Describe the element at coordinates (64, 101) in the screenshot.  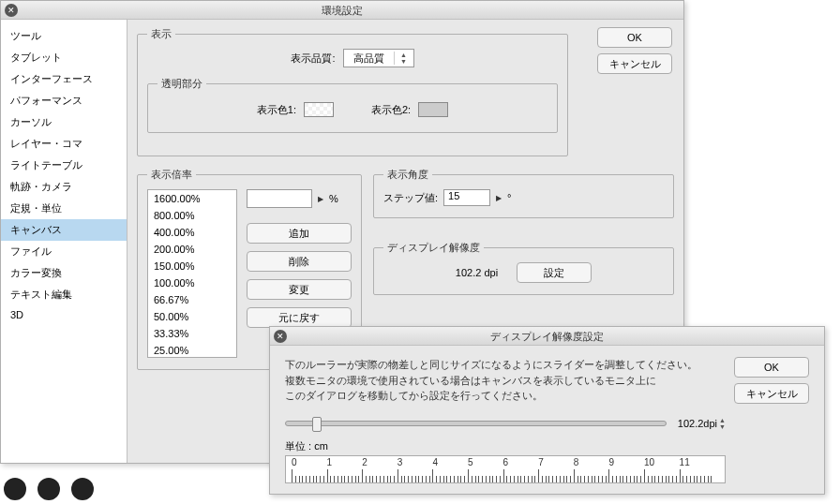
I see `sidebar-item: パフォーマンス` at that location.